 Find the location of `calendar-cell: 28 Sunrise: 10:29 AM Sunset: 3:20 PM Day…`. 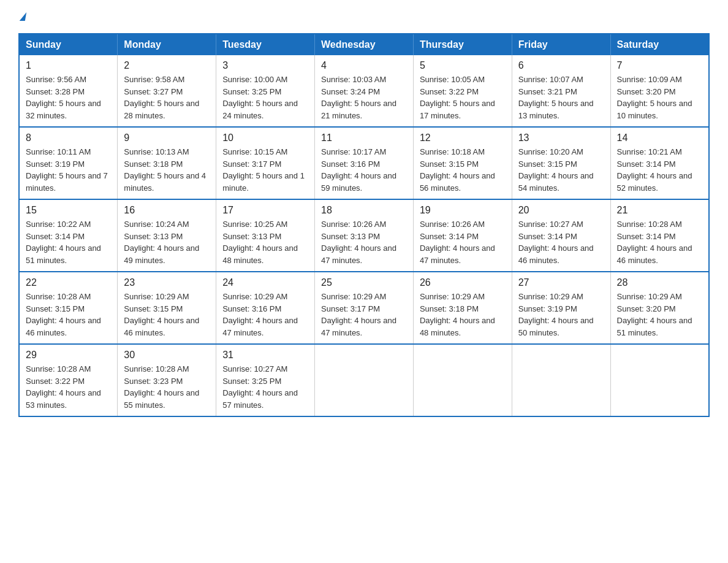

calendar-cell: 28 Sunrise: 10:29 AM Sunset: 3:20 PM Day… is located at coordinates (659, 308).